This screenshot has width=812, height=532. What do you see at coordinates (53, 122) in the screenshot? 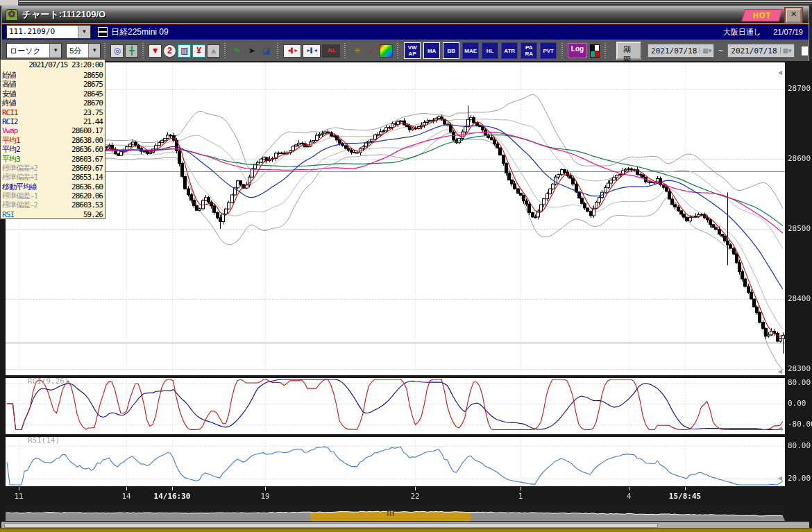
I see `data-panel-row: RCI221.44` at bounding box center [53, 122].